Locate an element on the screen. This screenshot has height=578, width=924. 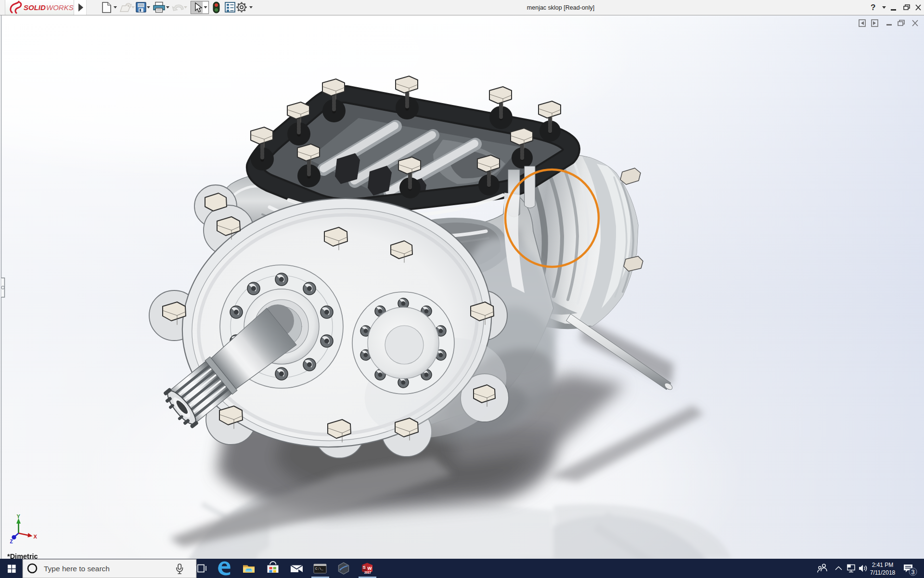
svg-text: 7/11/2018 is located at coordinates (883, 573).